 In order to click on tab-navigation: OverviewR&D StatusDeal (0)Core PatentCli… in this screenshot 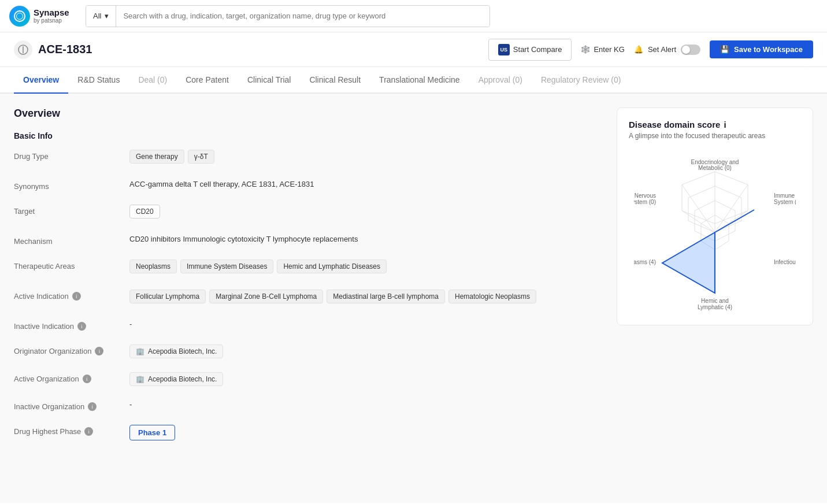, I will do `click(414, 80)`.